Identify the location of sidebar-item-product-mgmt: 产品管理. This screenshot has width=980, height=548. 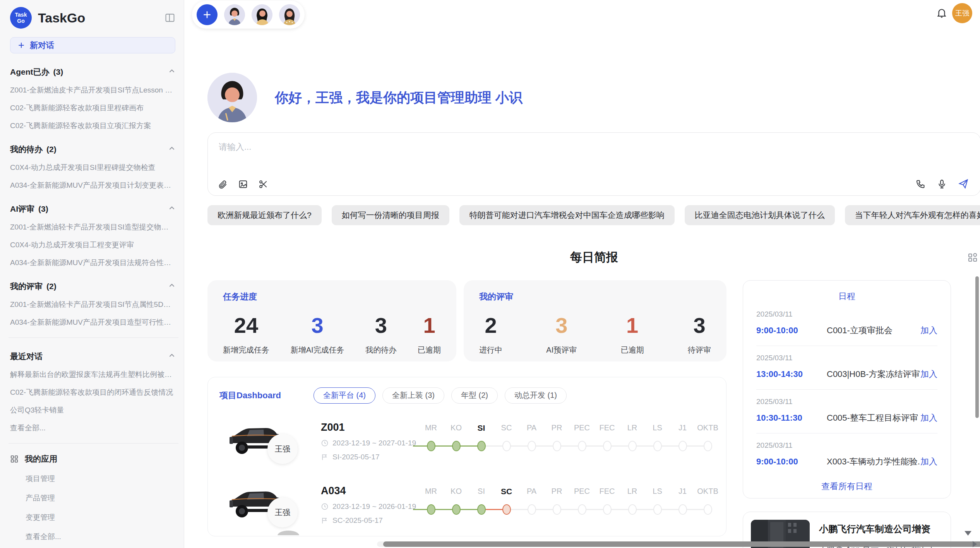
(101, 498).